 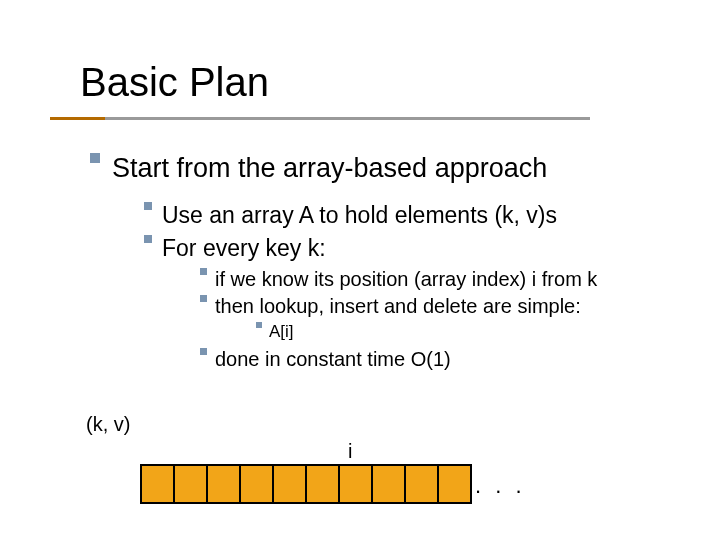 What do you see at coordinates (360, 216) in the screenshot?
I see `bullet-text: Use an array A to hold elements (k, v)s` at bounding box center [360, 216].